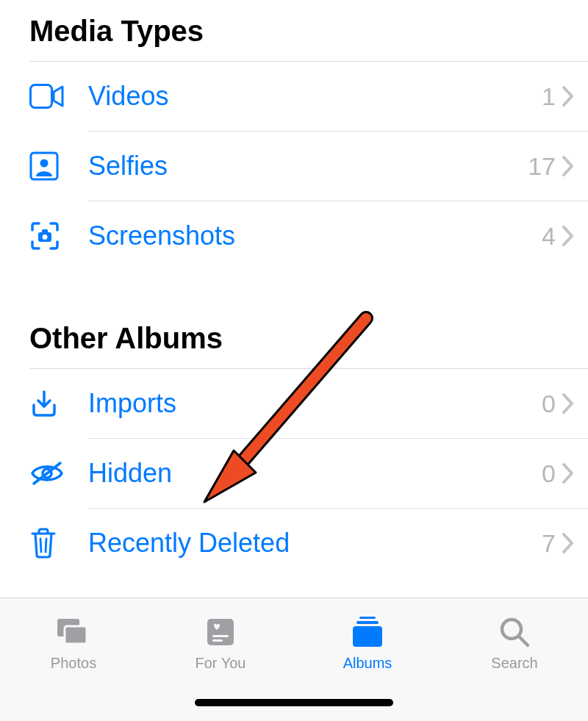 The width and height of the screenshot is (588, 721). I want to click on tab-label: Search, so click(514, 663).